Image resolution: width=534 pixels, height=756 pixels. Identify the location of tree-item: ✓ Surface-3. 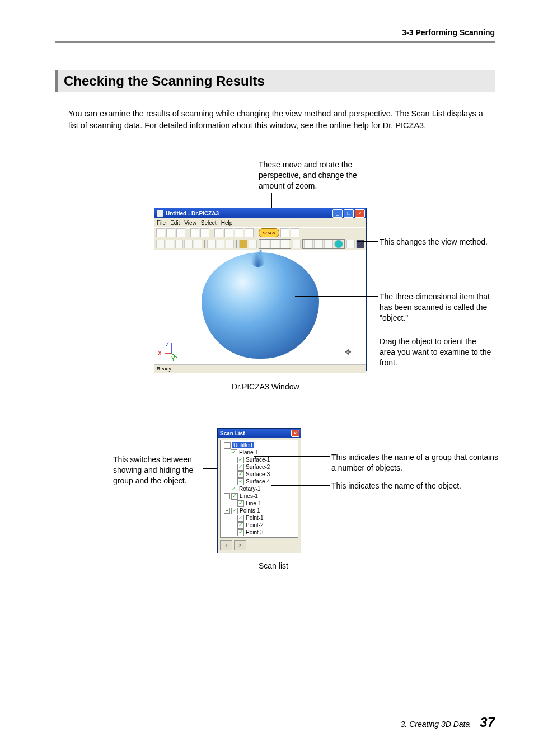
(259, 475).